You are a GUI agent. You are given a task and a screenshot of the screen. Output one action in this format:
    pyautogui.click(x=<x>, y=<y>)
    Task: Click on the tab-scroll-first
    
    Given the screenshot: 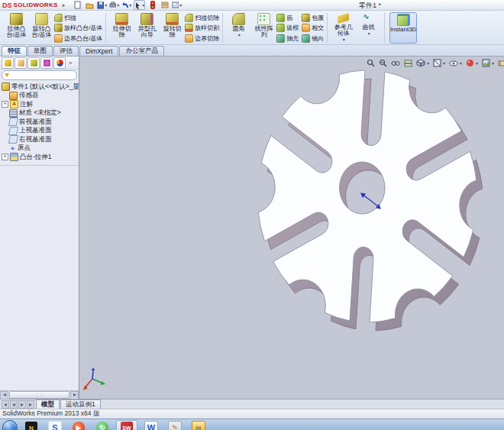 What is the action you would take?
    pyautogui.click(x=5, y=405)
    